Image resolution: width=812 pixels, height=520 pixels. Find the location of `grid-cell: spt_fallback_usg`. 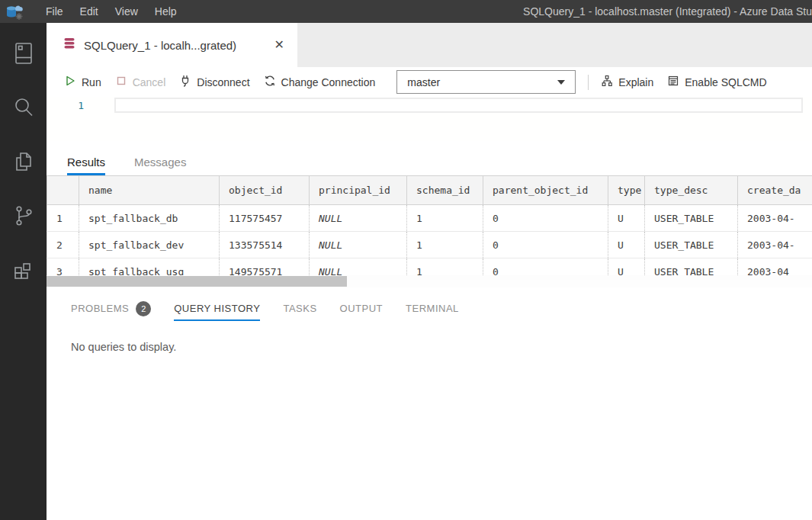

grid-cell: spt_fallback_usg is located at coordinates (149, 267).